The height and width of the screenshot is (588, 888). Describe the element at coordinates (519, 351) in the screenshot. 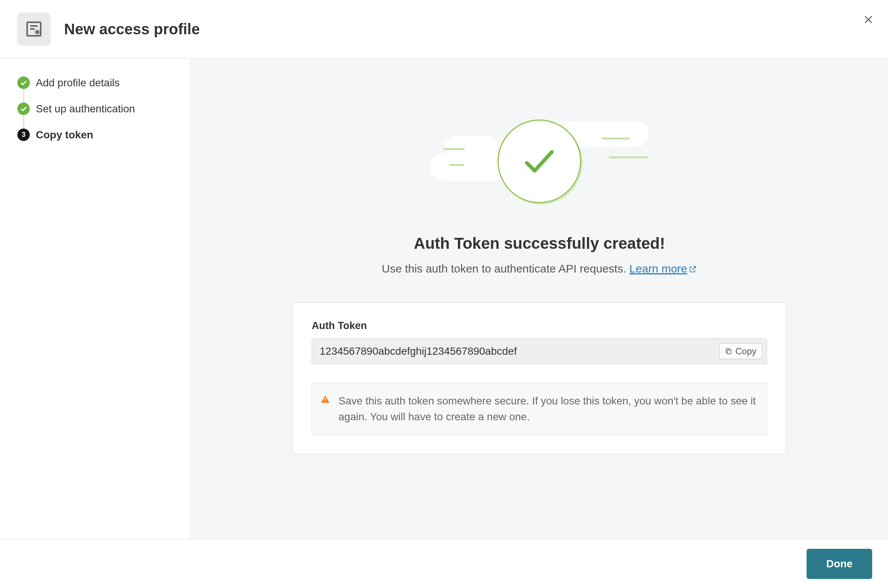

I see `token-value: 1234567890abcdefghij1234567890abcdef` at that location.